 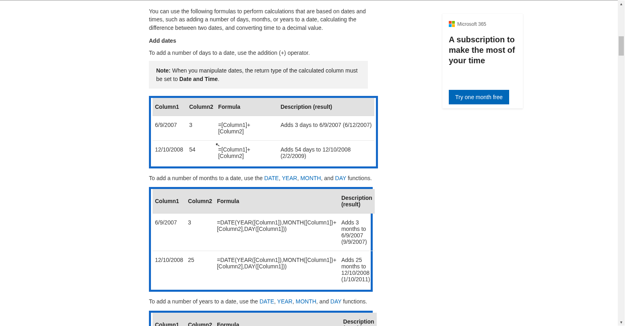 What do you see at coordinates (357, 232) in the screenshot?
I see `cell: Adds 3 months to 6/9/2007 (9/9/2007)` at bounding box center [357, 232].